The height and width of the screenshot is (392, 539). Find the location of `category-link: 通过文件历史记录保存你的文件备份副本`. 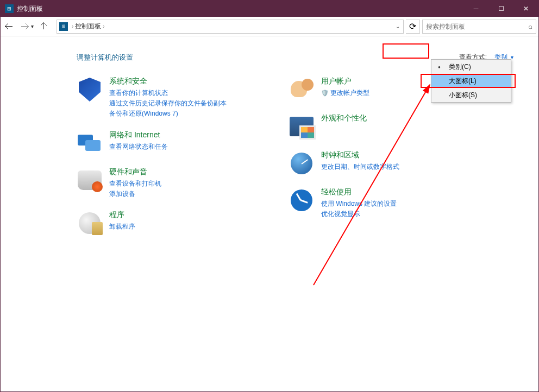

category-link: 通过文件历史记录保存你的文件备份副本 is located at coordinates (183, 103).